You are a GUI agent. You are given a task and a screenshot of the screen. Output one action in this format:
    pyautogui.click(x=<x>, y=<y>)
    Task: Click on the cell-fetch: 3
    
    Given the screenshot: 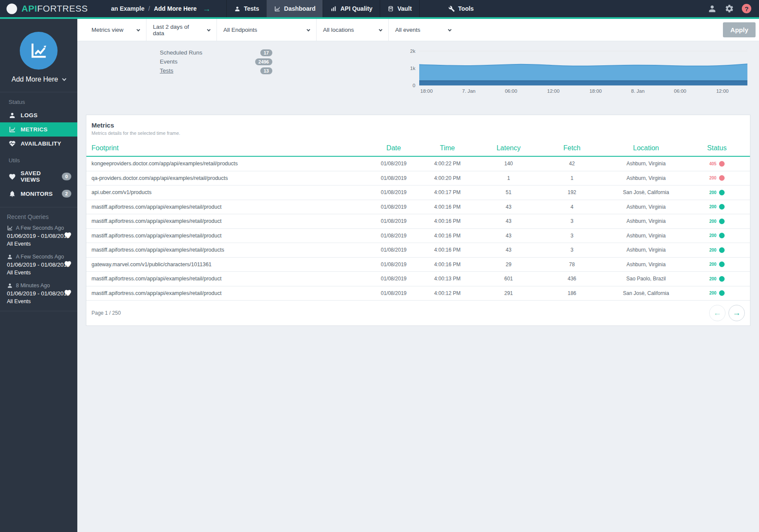 What is the action you would take?
    pyautogui.click(x=572, y=236)
    